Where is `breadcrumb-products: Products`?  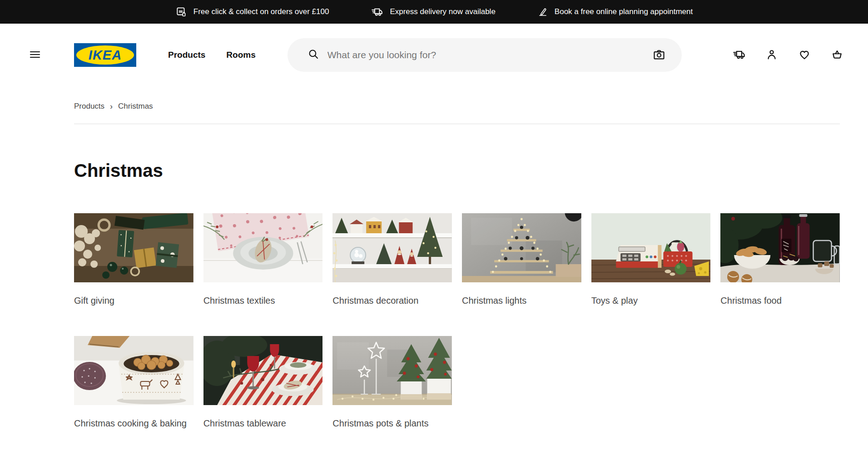
breadcrumb-products: Products is located at coordinates (89, 106).